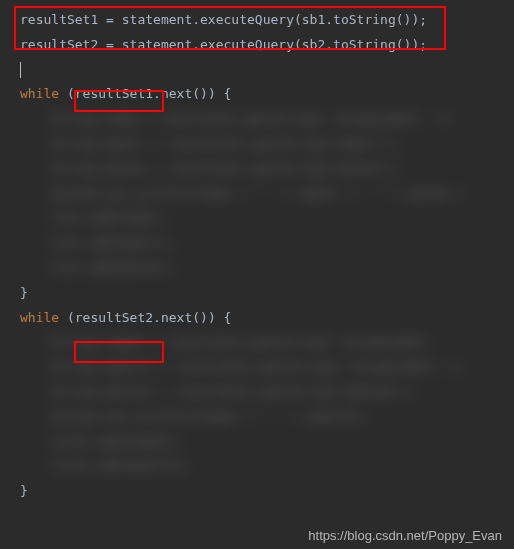 The image size is (514, 549). Describe the element at coordinates (257, 94) in the screenshot. I see `while-loop-1: while (resultSet1.next()) {` at that location.